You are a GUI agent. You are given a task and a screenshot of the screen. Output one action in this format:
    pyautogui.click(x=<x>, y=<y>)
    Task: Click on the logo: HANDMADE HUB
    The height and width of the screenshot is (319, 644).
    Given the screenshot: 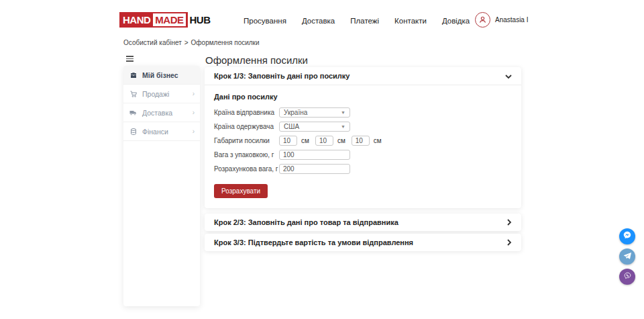 What is the action you would take?
    pyautogui.click(x=165, y=20)
    